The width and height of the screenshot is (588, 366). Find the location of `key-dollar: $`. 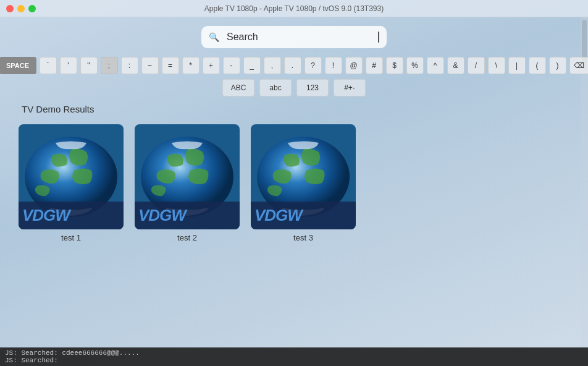

key-dollar: $ is located at coordinates (395, 66).